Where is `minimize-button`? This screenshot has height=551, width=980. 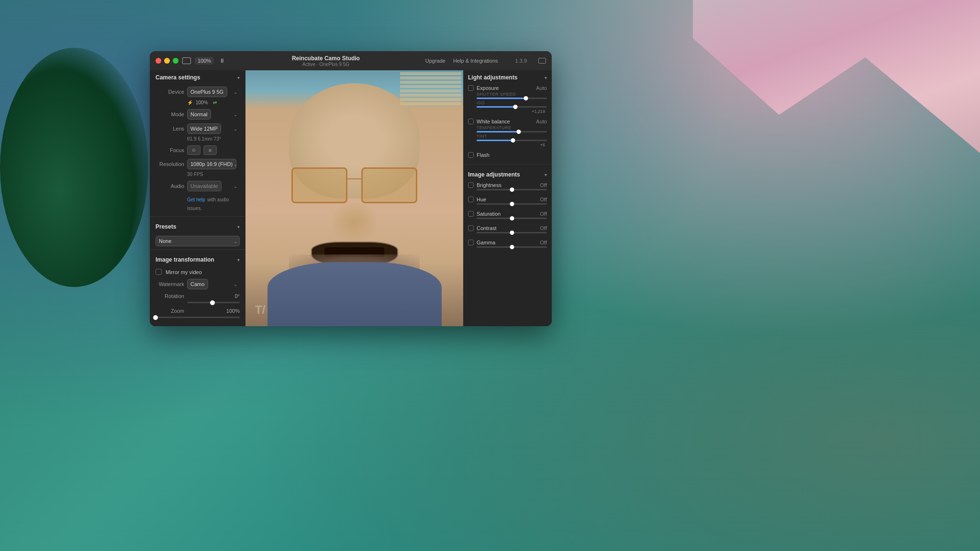
minimize-button is located at coordinates (167, 61).